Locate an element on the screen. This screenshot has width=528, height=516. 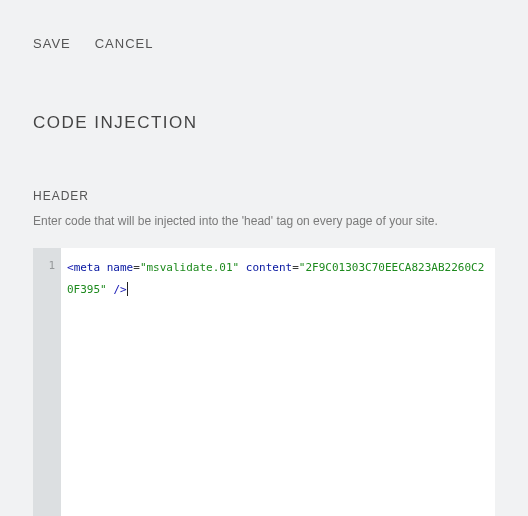
cancel-button: CANCEL is located at coordinates (124, 44).